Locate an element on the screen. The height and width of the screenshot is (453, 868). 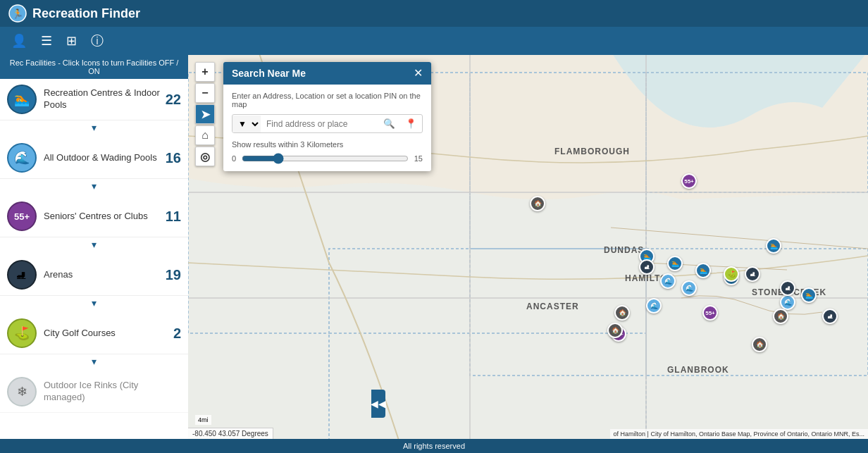
scale-bar: 4mi is located at coordinates (203, 420).